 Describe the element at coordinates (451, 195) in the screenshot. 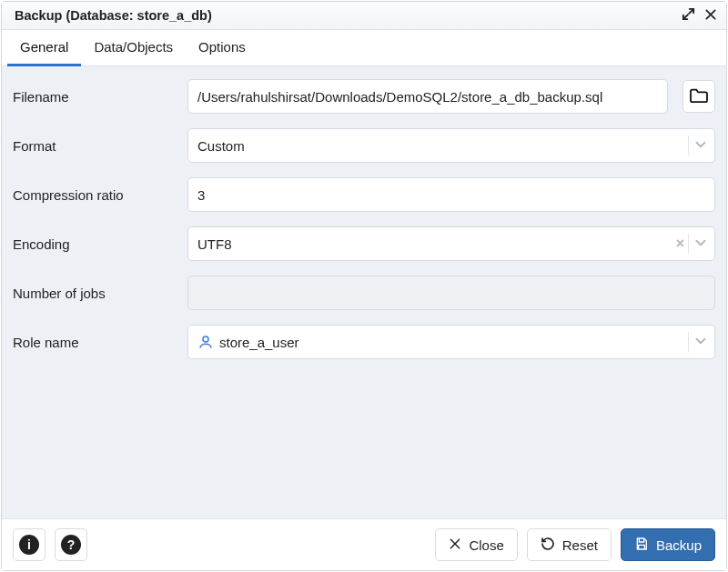

I see `compression-field` at that location.